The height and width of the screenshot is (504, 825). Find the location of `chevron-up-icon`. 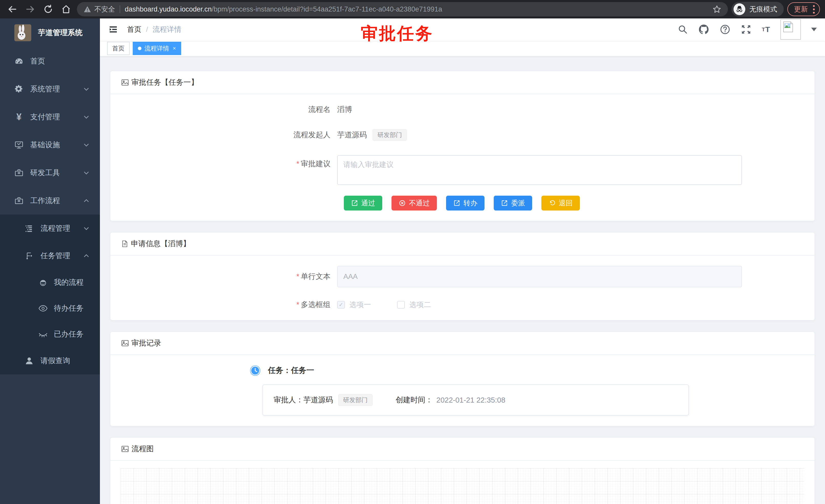

chevron-up-icon is located at coordinates (86, 256).